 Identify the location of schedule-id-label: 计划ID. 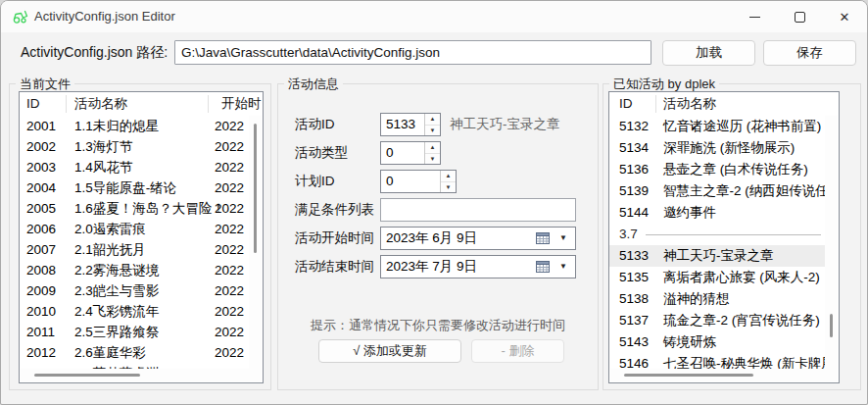
(315, 181).